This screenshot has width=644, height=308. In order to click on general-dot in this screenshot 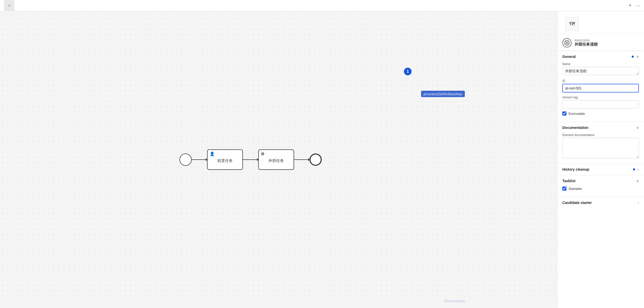, I will do `click(633, 57)`.